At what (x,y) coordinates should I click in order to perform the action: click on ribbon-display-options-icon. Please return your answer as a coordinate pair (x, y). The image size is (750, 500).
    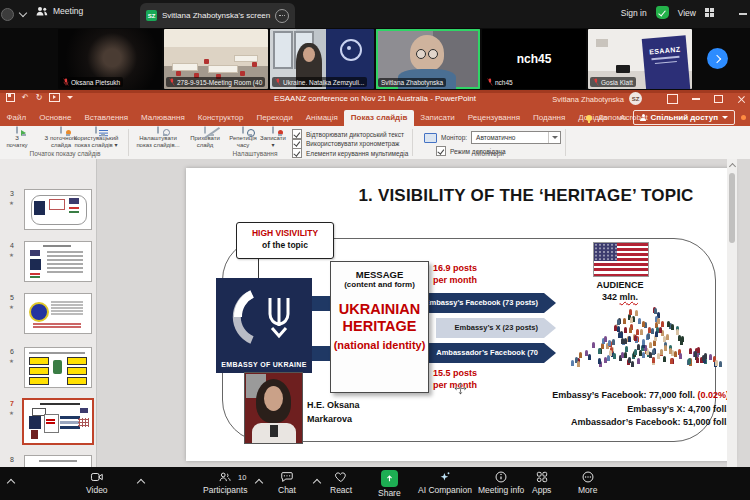
    Looking at the image, I should click on (672, 99).